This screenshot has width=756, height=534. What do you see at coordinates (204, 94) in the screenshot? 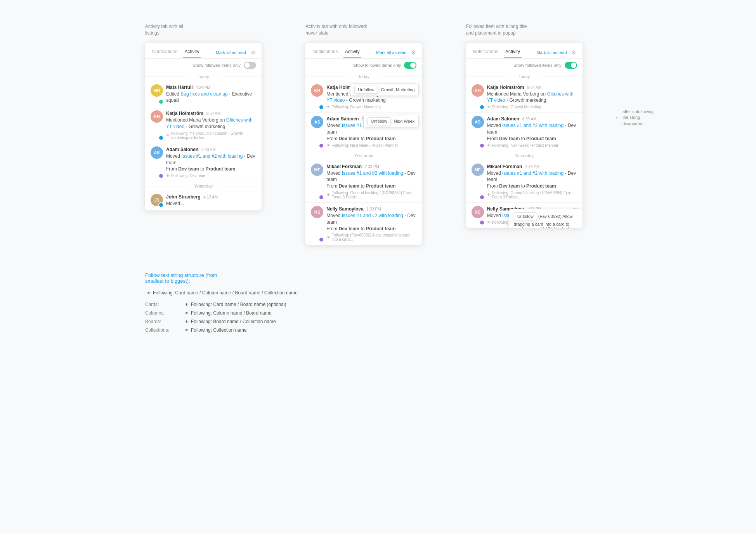
I see `link-mats: Bug fixes and clean up` at bounding box center [204, 94].